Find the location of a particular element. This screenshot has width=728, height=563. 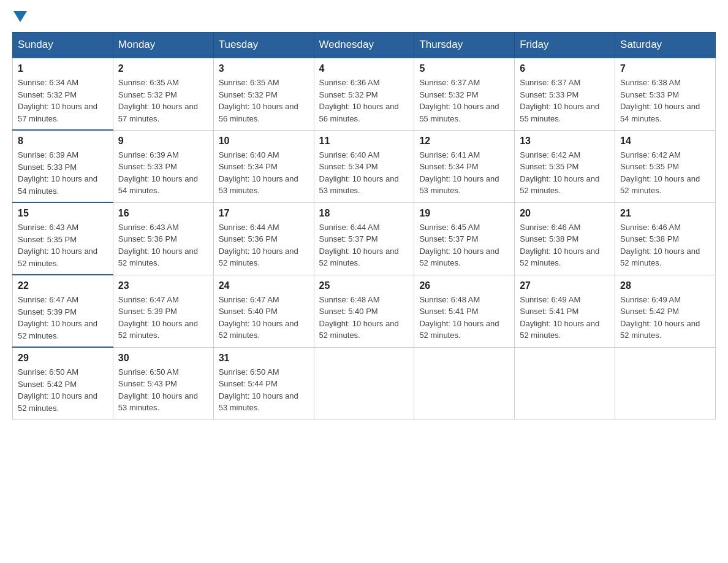

day-number: 7 is located at coordinates (665, 69).